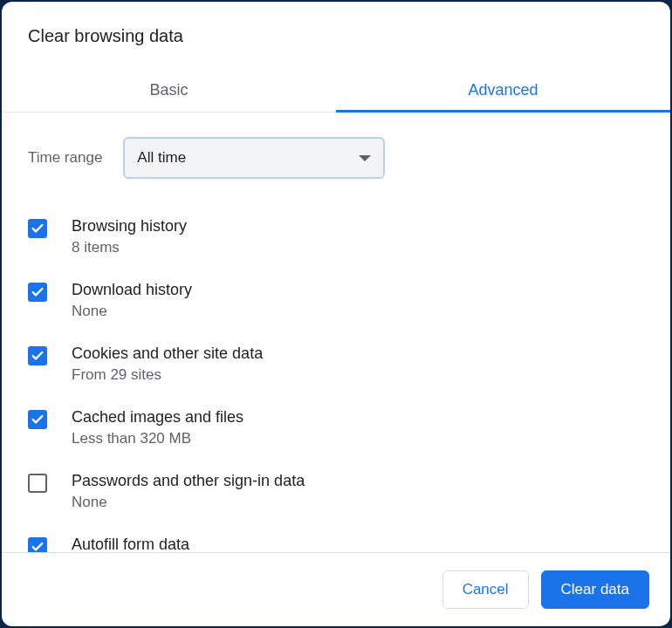 The image size is (672, 628). What do you see at coordinates (169, 91) in the screenshot?
I see `tab-basic: Basic` at bounding box center [169, 91].